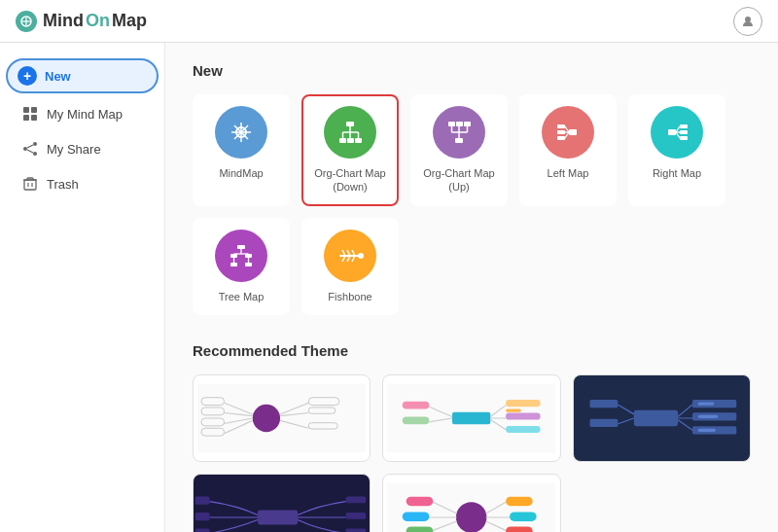 Image resolution: width=778 pixels, height=532 pixels. Describe the element at coordinates (82, 184) in the screenshot. I see `sidebar-item-trash: Trash` at that location.